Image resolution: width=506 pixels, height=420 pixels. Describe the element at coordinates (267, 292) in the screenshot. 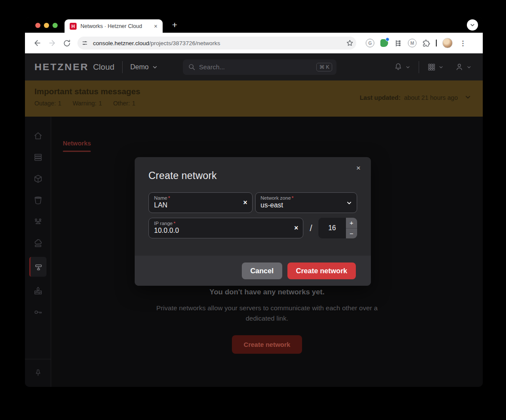

I see `empty-state-title: You don't have any networks yet.` at that location.